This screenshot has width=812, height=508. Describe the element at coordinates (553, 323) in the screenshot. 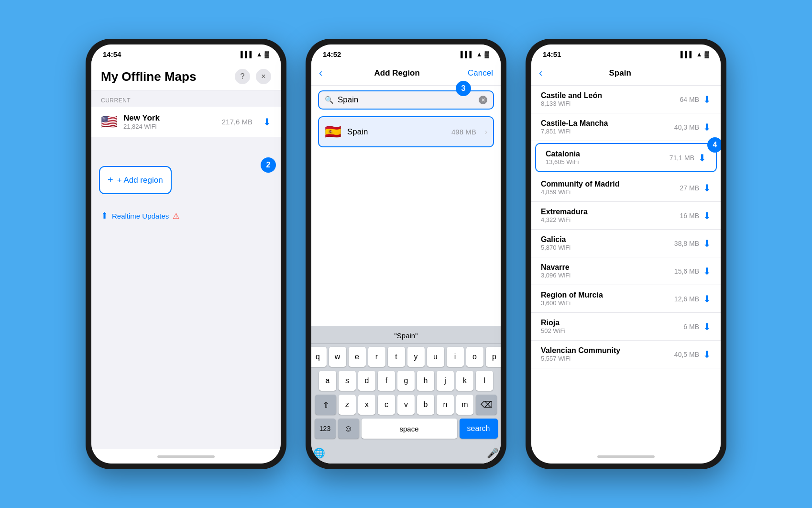

I see `region-name: Rioja` at that location.